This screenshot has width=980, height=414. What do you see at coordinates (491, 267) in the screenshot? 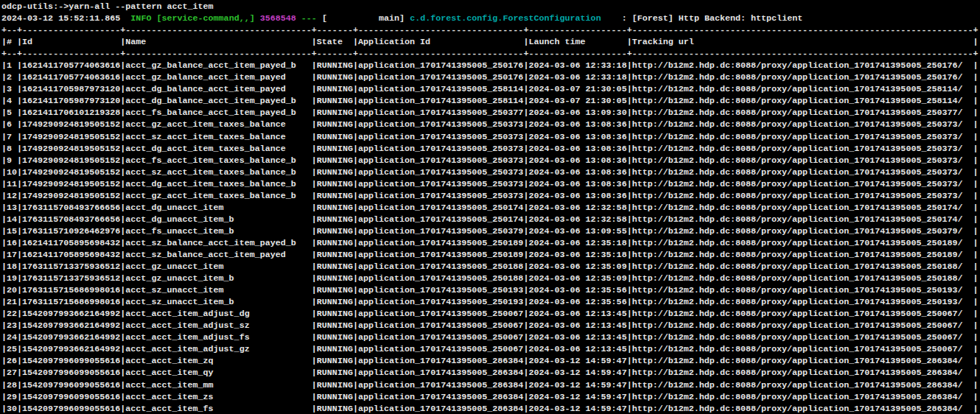
I see `table-row: |18|1763115713375936512|acct_gz_unacct_i…` at bounding box center [491, 267].